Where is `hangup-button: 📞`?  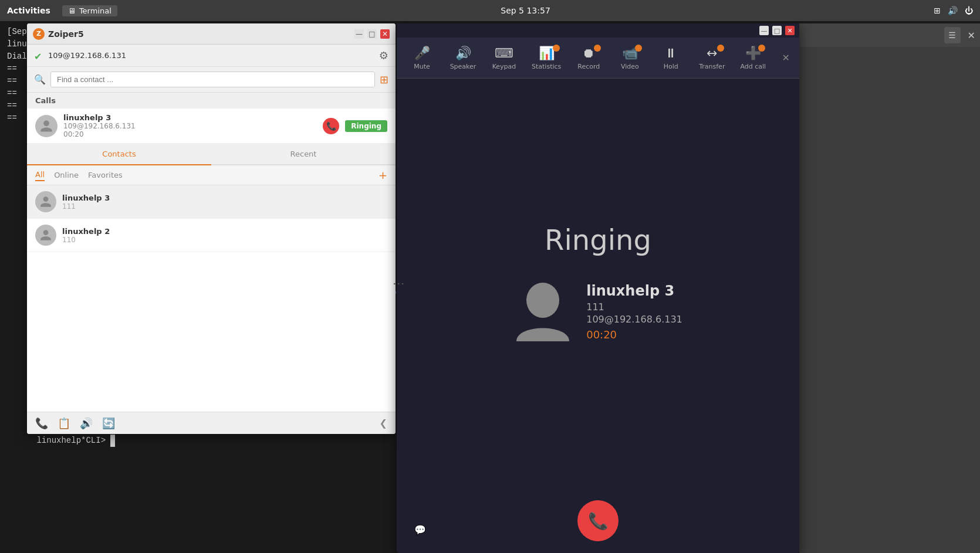 hangup-button: 📞 is located at coordinates (598, 521).